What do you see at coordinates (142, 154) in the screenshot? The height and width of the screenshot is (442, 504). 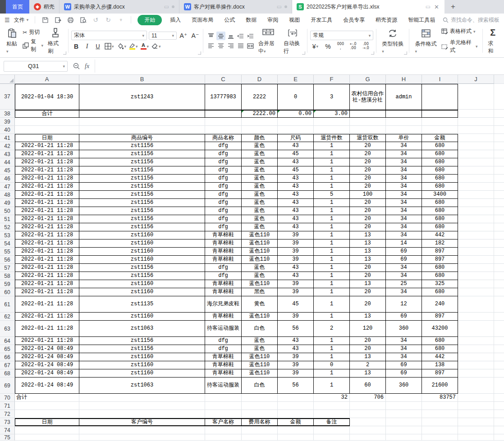 I see `cell-B43: zst1156` at bounding box center [142, 154].